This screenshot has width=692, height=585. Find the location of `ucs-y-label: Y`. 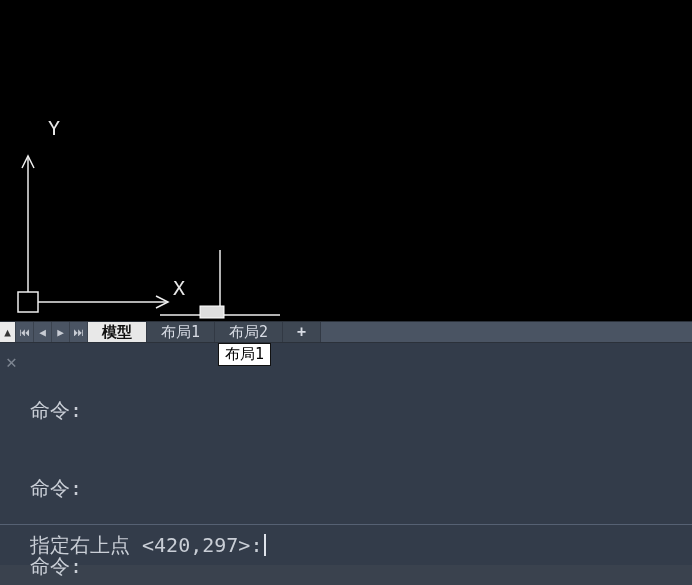

ucs-y-label: Y is located at coordinates (54, 128).